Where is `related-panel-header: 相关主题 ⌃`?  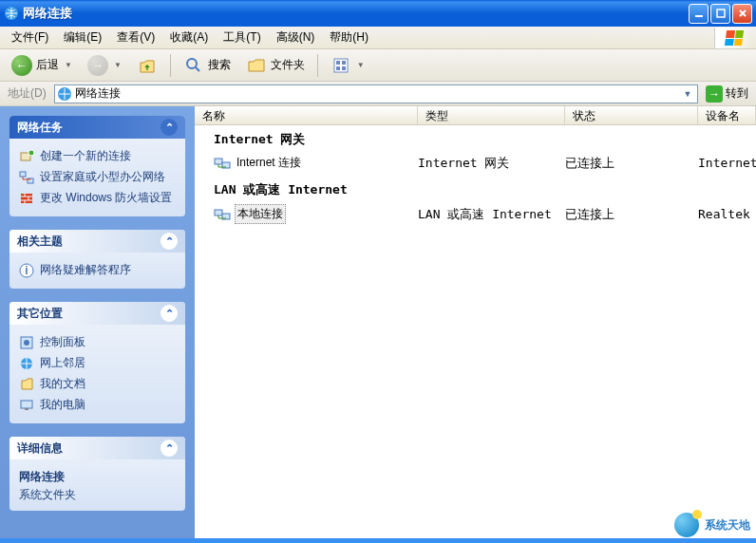 related-panel-header: 相关主题 ⌃ is located at coordinates (97, 241).